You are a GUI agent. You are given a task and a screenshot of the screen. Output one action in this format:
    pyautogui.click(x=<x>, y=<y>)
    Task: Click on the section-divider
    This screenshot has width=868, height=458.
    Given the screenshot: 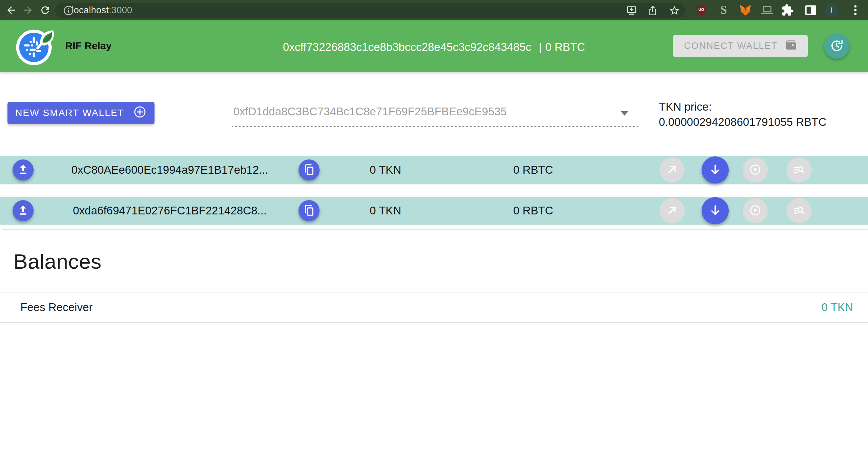 What is the action you would take?
    pyautogui.click(x=435, y=230)
    